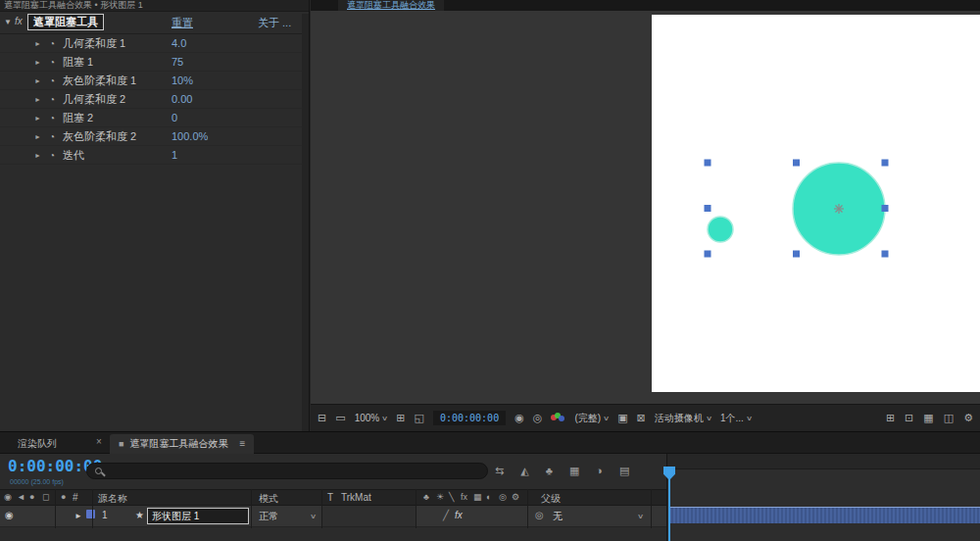  What do you see at coordinates (330, 498) in the screenshot?
I see `t-column-header: T` at bounding box center [330, 498].